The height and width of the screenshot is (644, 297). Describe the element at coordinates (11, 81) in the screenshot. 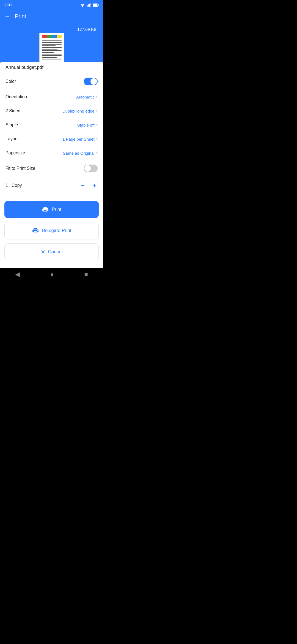

I see `color-label: Color` at that location.